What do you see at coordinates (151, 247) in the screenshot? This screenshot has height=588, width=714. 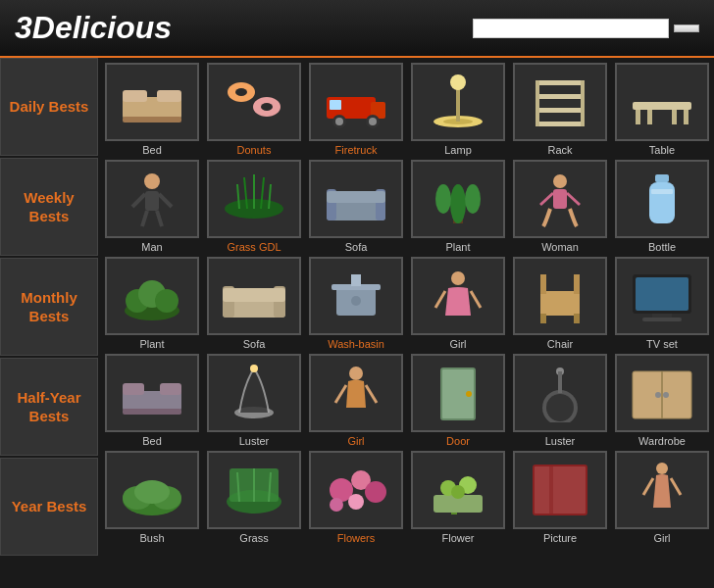 I see `item-label-man: Man` at bounding box center [151, 247].